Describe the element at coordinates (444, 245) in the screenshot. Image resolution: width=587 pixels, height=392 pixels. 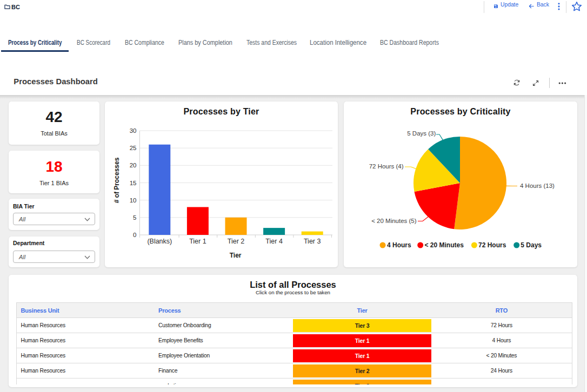
I see `svg-text: < 20 Minutes` at that location.